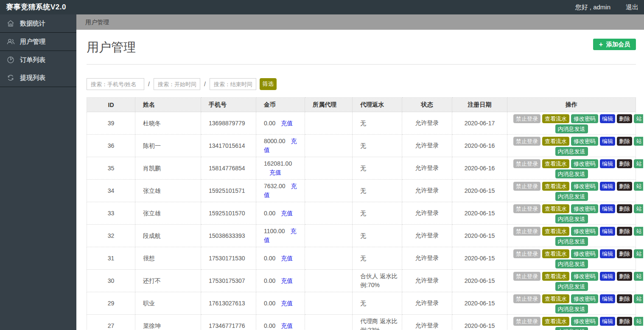 This screenshot has width=644, height=330. I want to click on coins-value: 162081.00, so click(278, 164).